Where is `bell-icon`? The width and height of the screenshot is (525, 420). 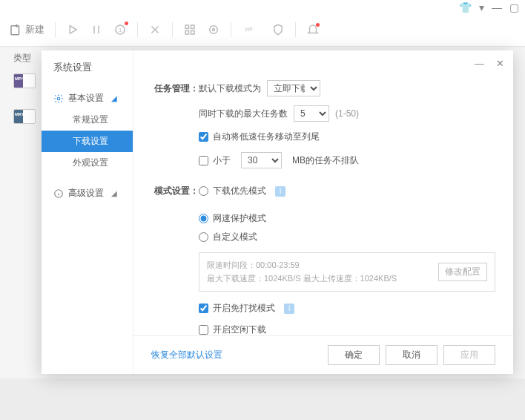 bell-icon is located at coordinates (313, 30).